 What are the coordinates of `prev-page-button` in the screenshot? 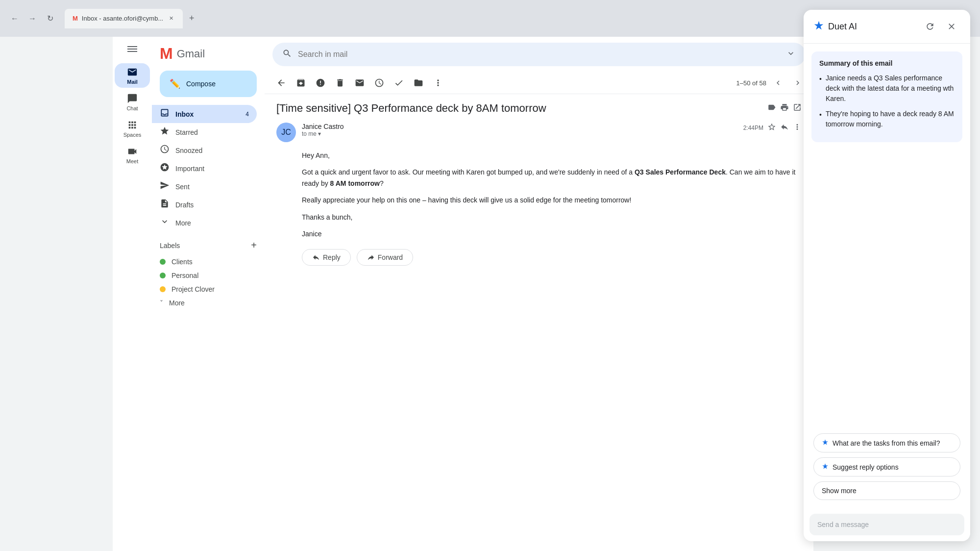 It's located at (778, 83).